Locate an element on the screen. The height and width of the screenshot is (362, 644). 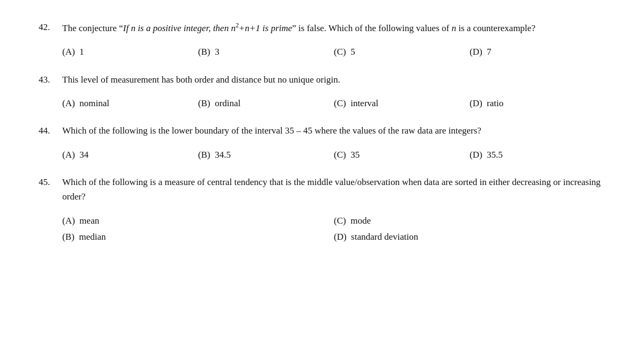
question-42-option-a: (A) 1 is located at coordinates (130, 52).